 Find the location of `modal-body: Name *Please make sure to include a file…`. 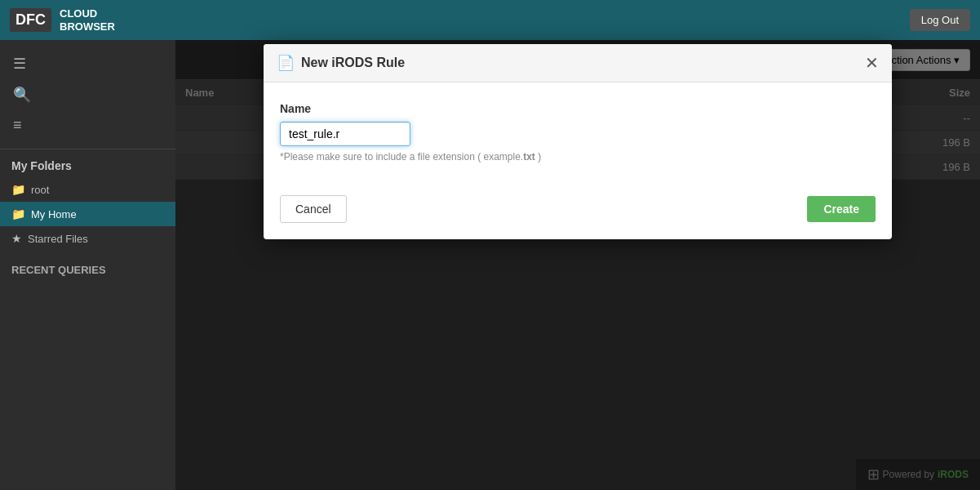

modal-body: Name *Please make sure to include a file… is located at coordinates (578, 135).